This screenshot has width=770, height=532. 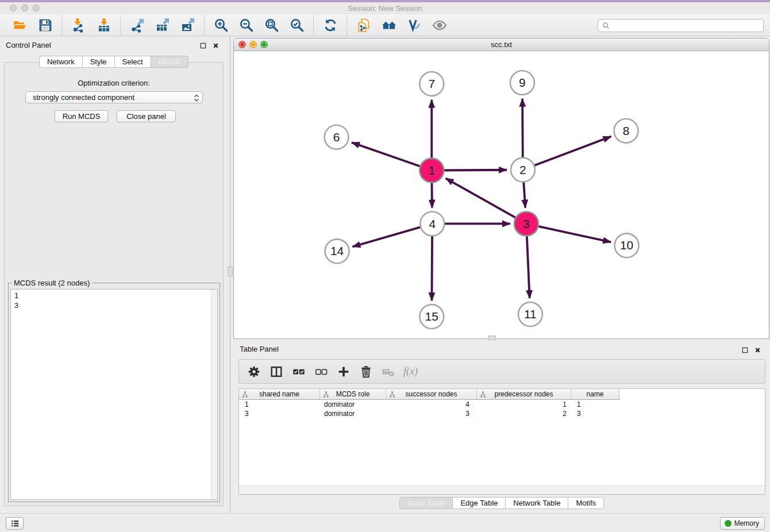 I want to click on network-window-title: scc.txt, so click(x=501, y=45).